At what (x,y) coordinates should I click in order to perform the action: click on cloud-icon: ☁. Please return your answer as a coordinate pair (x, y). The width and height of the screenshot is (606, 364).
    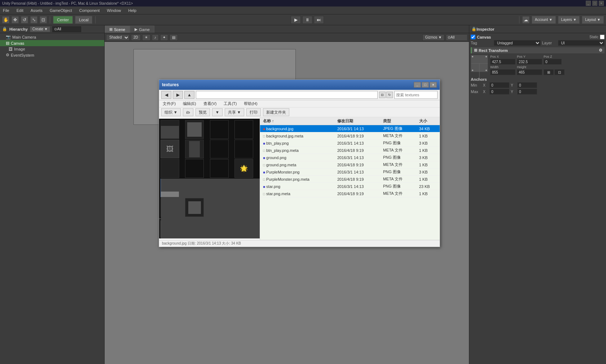
    Looking at the image, I should click on (526, 20).